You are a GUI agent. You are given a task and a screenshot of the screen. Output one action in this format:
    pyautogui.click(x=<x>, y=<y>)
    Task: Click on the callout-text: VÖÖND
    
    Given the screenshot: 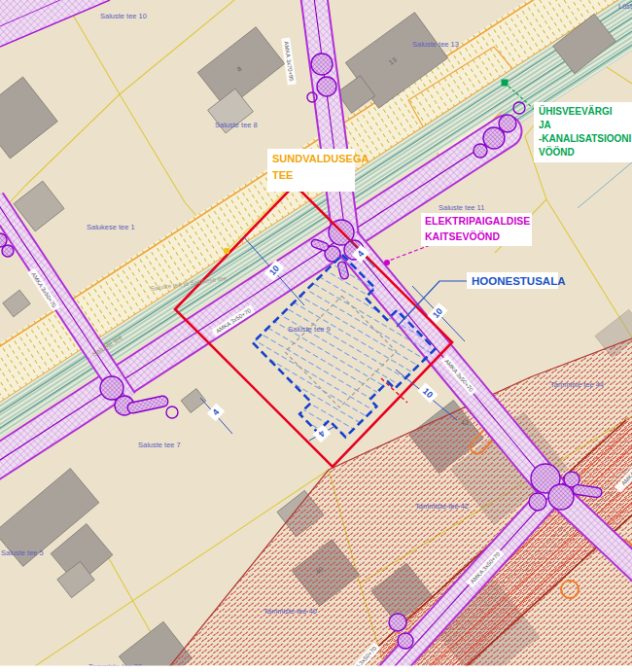 What is the action you would take?
    pyautogui.click(x=556, y=152)
    